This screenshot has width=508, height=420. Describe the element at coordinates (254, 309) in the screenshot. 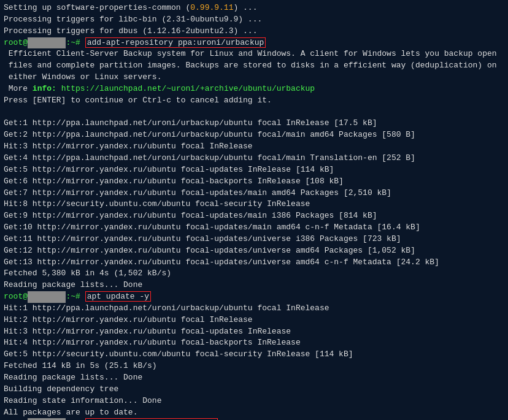

I see `terminal-line: Hit:1 http://ppa.launchpad.net/uroni/urb…` at that location.